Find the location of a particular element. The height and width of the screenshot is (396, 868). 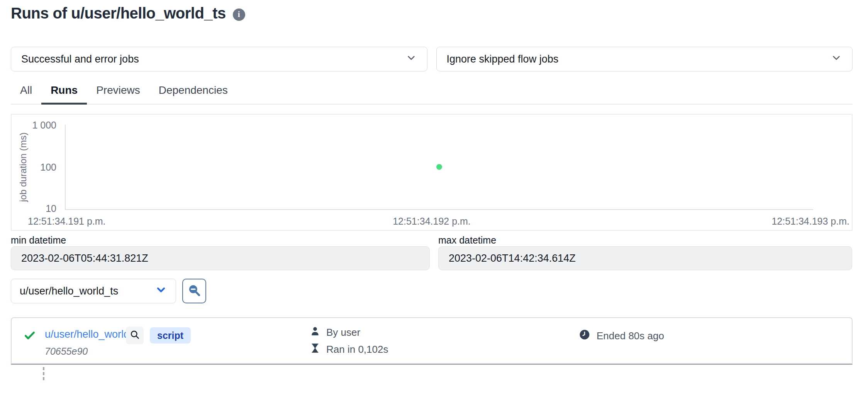

tab-previews: Previews is located at coordinates (118, 92).